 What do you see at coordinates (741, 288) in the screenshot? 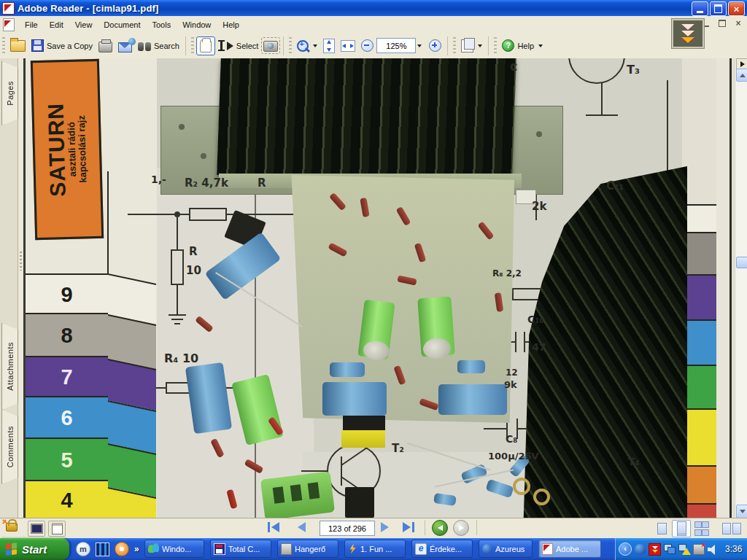
I see `vertical-scrollbar` at bounding box center [741, 288].